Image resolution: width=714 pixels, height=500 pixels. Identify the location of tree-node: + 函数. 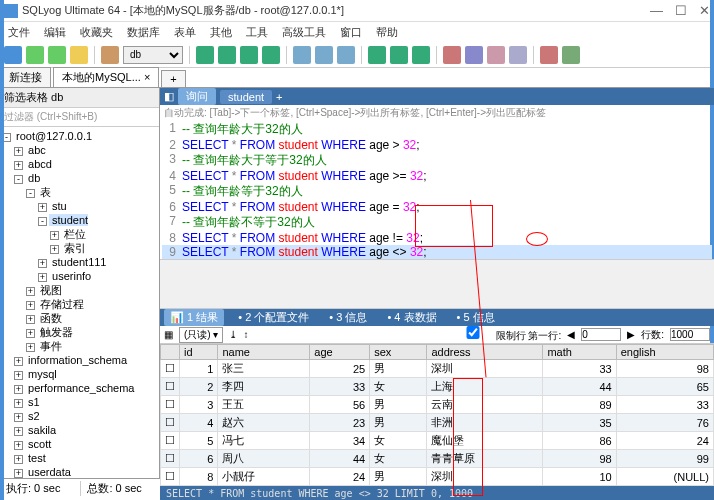
(80, 318).